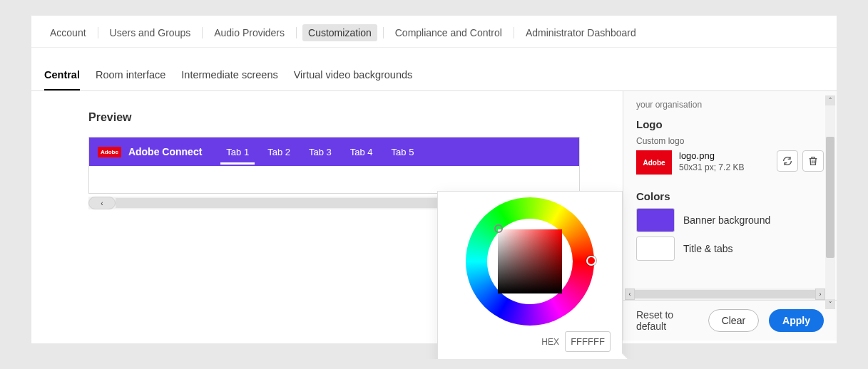 This screenshot has width=868, height=369. What do you see at coordinates (530, 261) in the screenshot?
I see `color-wheel` at bounding box center [530, 261].